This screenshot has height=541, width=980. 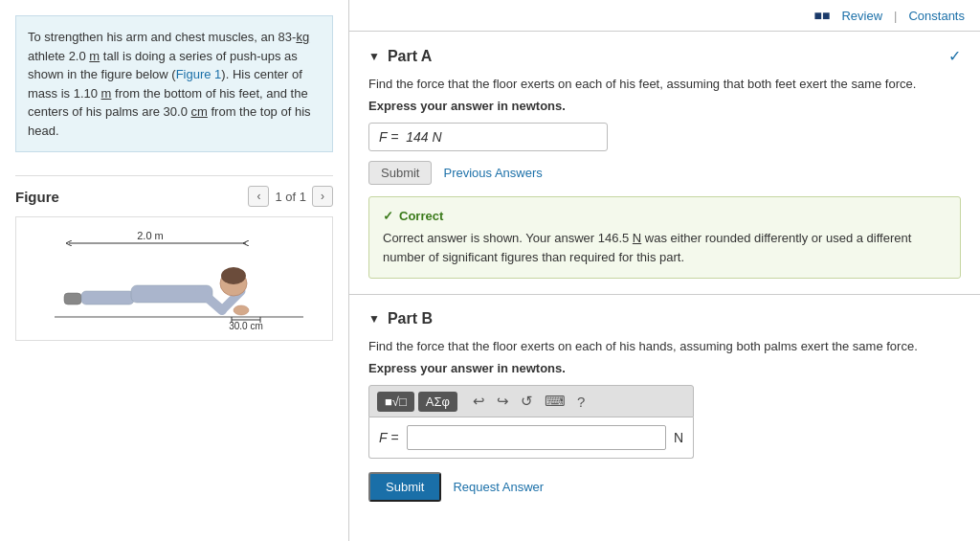 What do you see at coordinates (498, 486) in the screenshot?
I see `part-b-request-answer-link: Request Answer` at bounding box center [498, 486].